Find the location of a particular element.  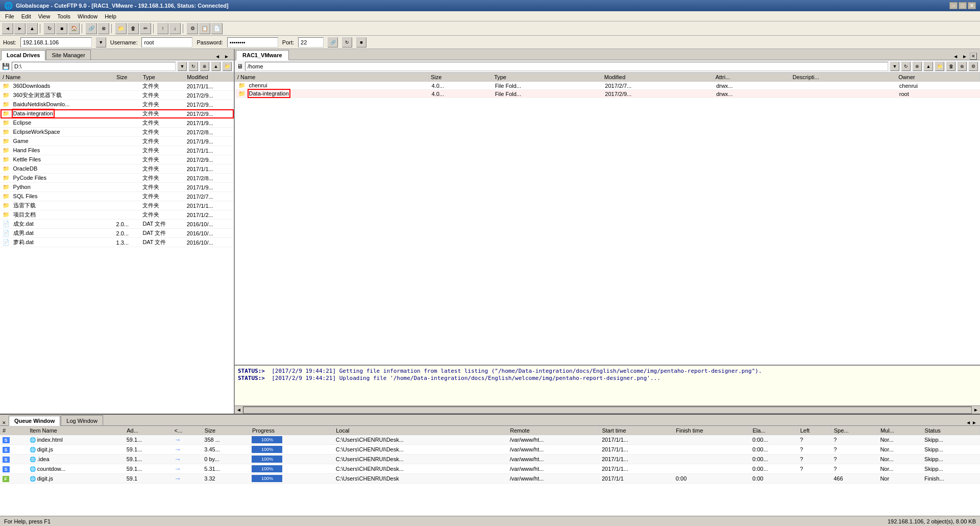

qcol-ela: Ela... is located at coordinates (774, 431).